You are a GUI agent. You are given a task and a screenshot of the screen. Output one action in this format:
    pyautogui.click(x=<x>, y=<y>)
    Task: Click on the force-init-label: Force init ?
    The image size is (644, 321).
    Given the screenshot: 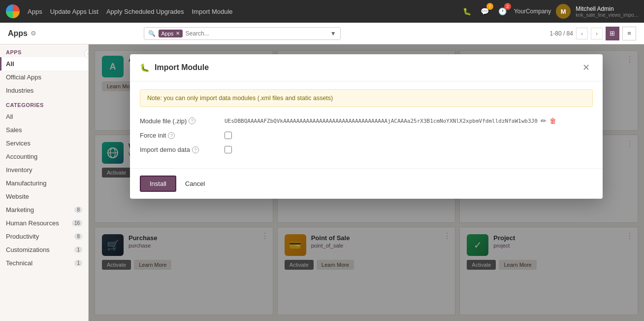 What is the action you would take?
    pyautogui.click(x=179, y=135)
    